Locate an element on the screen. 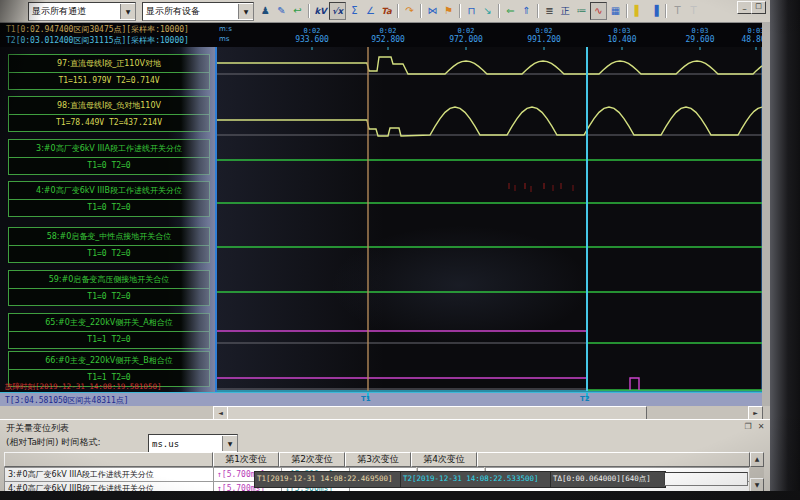  horizontal-scrollbar: ◄ ► is located at coordinates (385, 412).